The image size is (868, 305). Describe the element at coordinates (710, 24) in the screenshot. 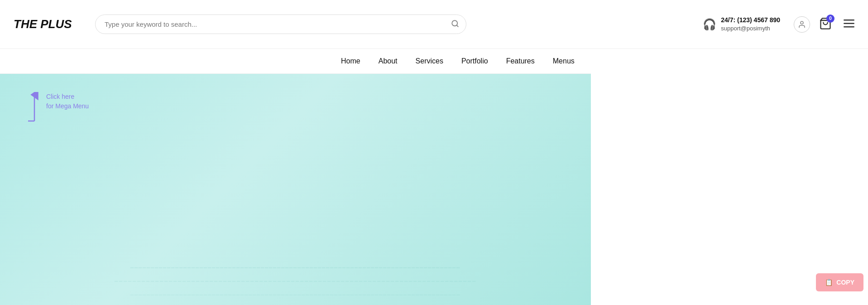

I see `headphone-icon: 🎧` at that location.